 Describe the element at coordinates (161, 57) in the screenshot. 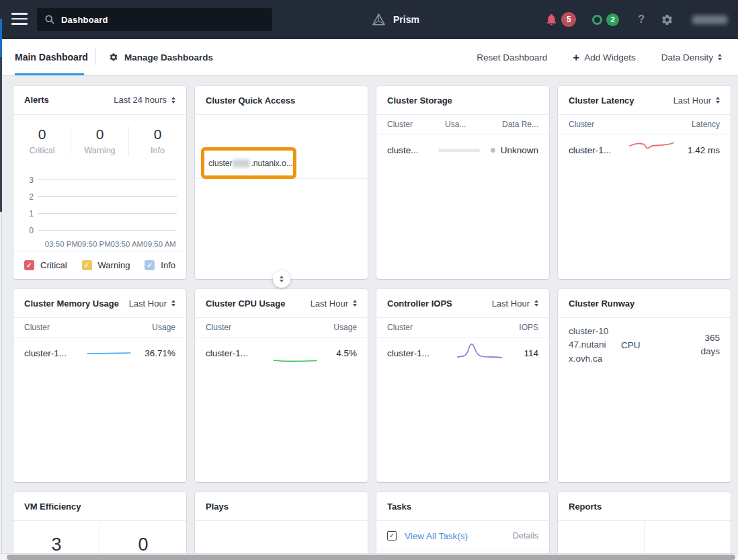

I see `manage-dashboards-button: Manage Dashboards` at that location.